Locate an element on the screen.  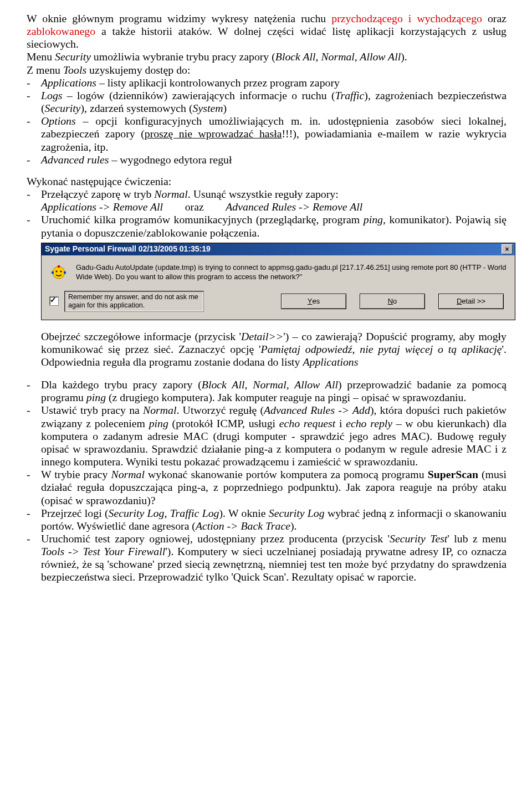
italic-tools-testfirewall: Tools -> Test Your Firewall is located at coordinates (103, 551).